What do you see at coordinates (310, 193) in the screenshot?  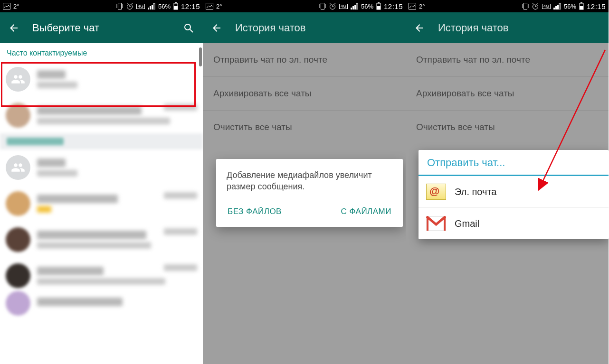 I see `media-dialog: Добавление медиафайлов увеличит размер с…` at bounding box center [310, 193].